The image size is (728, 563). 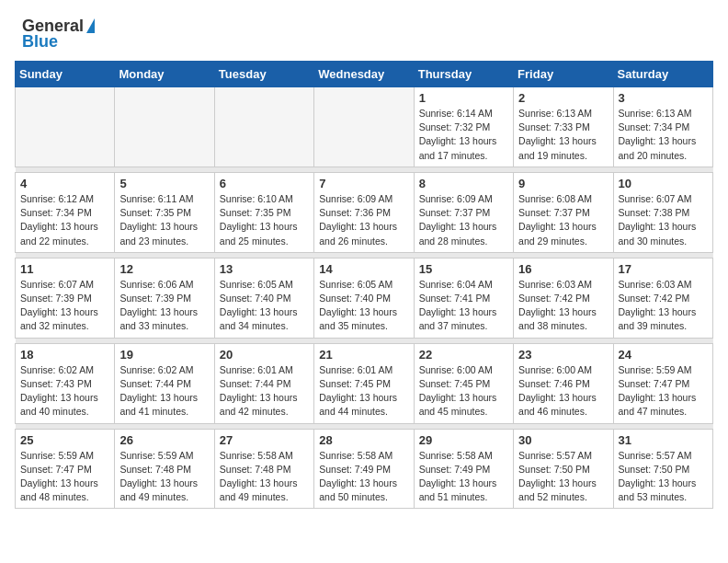 What do you see at coordinates (364, 75) in the screenshot?
I see `weekday-row: SundayMondayTuesdayWednesdayThursdayFrid…` at bounding box center [364, 75].